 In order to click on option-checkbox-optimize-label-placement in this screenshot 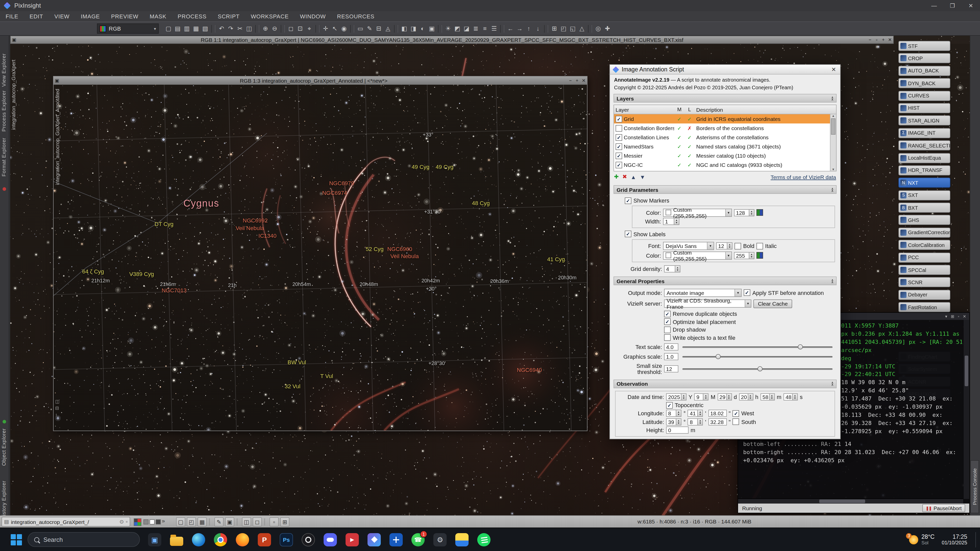, I will do `click(667, 322)`.